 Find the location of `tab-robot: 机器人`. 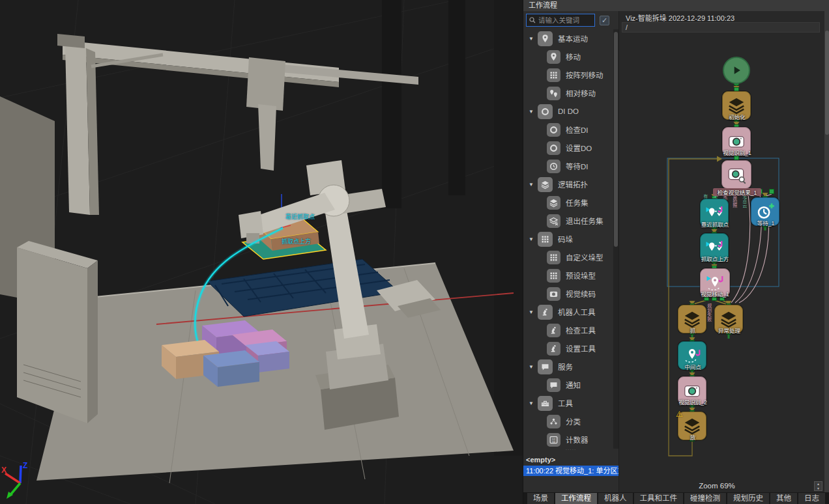

tab-robot: 机器人 is located at coordinates (615, 499).